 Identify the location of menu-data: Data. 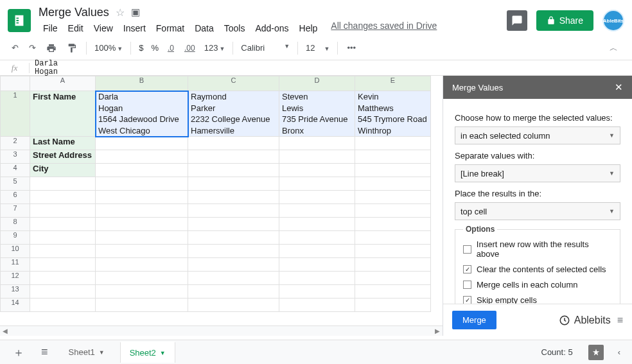
(204, 28).